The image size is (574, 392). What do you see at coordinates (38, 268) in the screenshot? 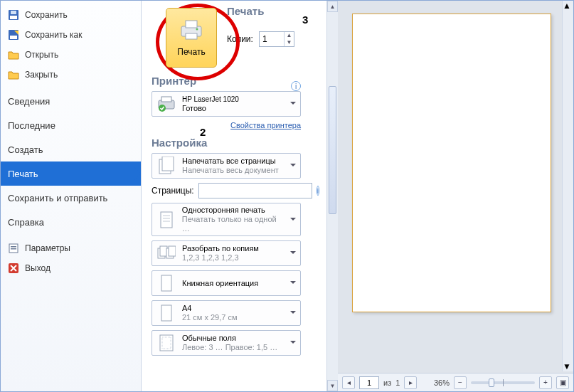
I see `sidebar-label: Выход` at bounding box center [38, 268].